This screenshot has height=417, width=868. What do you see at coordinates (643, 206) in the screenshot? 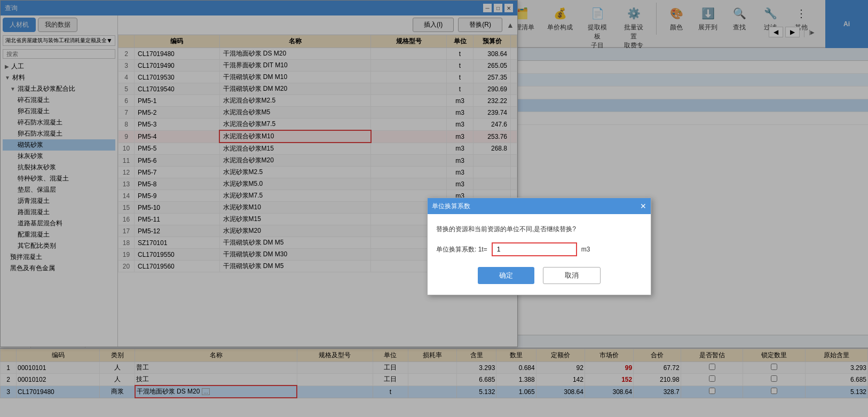
I see `modal-close-btn: ✕` at bounding box center [643, 206].